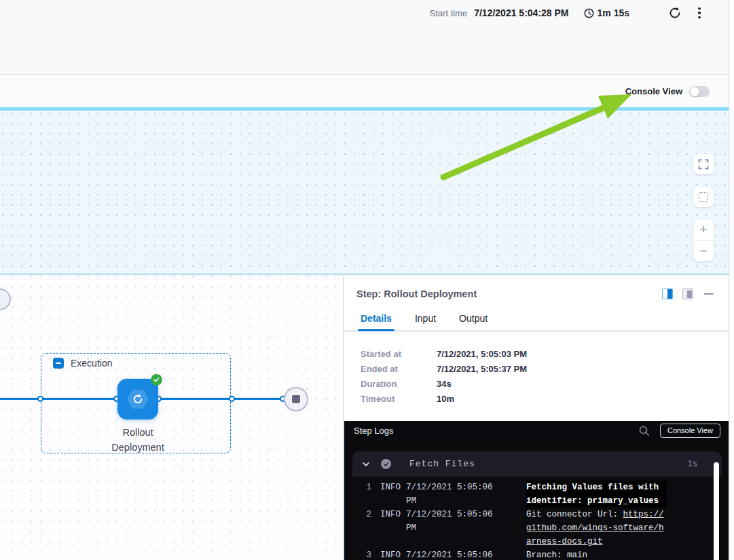 This screenshot has height=560, width=734. Describe the element at coordinates (399, 369) in the screenshot. I see `detail-label: Ended at` at that location.